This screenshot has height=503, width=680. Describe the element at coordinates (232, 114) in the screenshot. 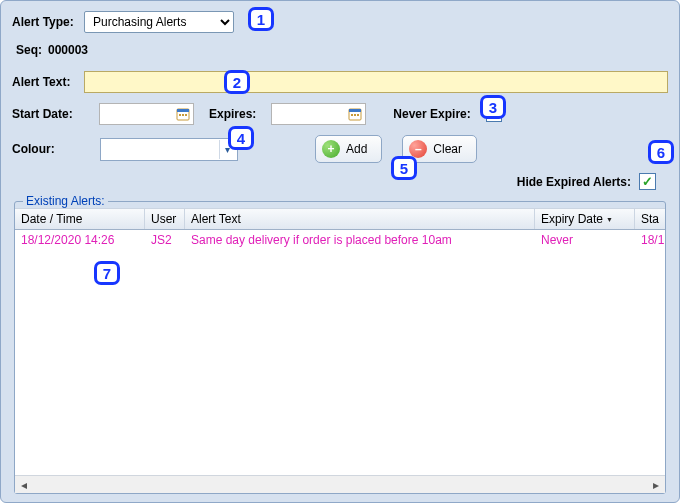

I see `expires-label: Expires:` at that location.